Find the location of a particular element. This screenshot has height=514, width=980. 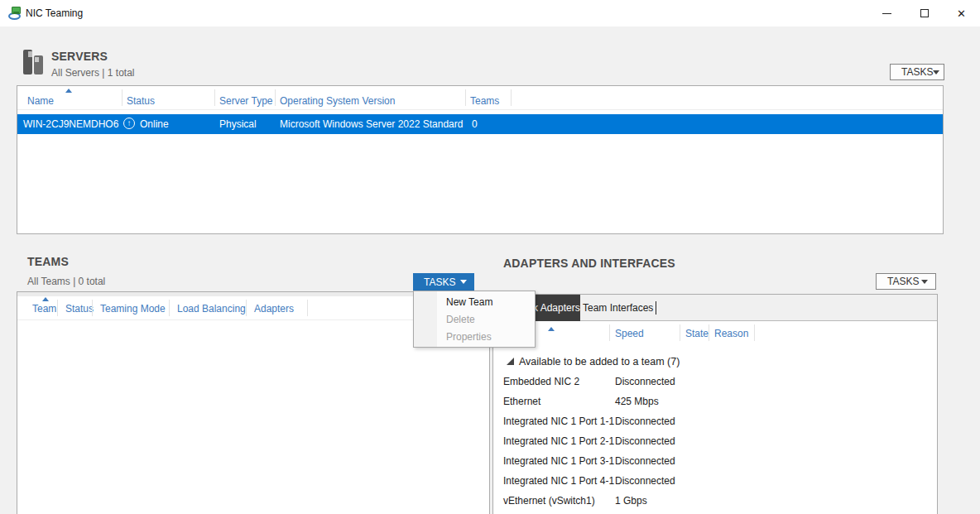

servers-tasks-button: TASKS is located at coordinates (917, 72).